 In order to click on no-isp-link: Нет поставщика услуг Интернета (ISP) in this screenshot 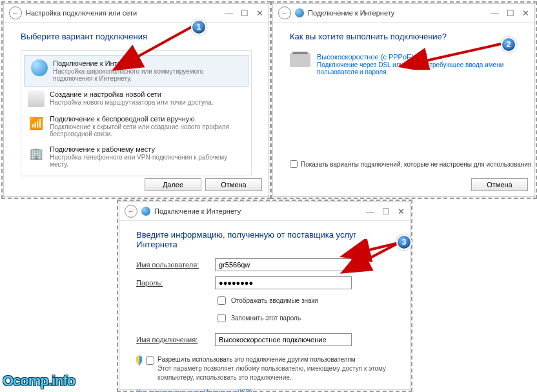, I will do `click(194, 390)`.